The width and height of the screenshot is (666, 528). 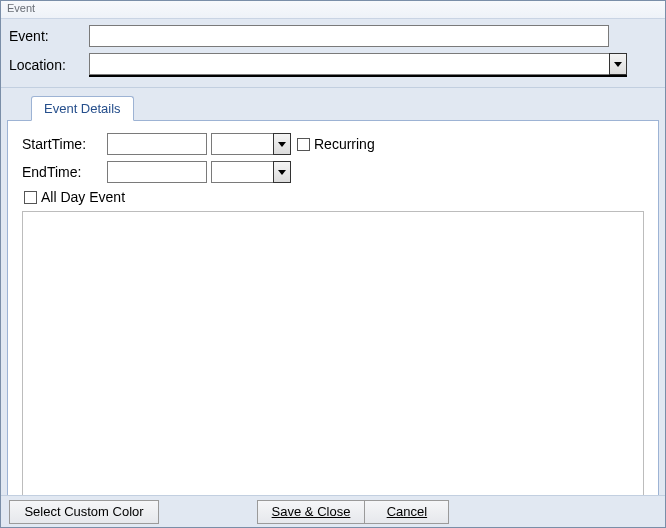 What do you see at coordinates (49, 65) in the screenshot?
I see `location-label: Location:` at bounding box center [49, 65].